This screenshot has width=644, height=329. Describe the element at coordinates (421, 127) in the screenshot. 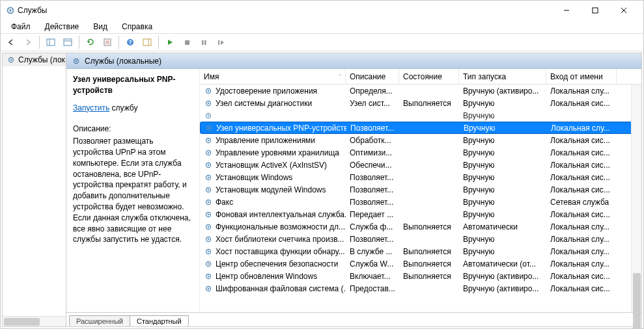

I see `table-row: Узел универсальных PNP-устройствПозволяе…` at that location.